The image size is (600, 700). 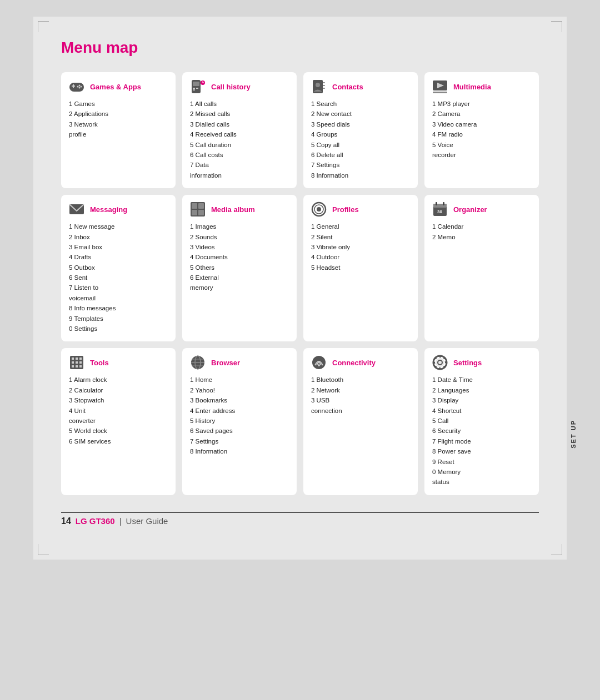 What do you see at coordinates (239, 209) in the screenshot?
I see `card-header-media-album: Media album` at bounding box center [239, 209].